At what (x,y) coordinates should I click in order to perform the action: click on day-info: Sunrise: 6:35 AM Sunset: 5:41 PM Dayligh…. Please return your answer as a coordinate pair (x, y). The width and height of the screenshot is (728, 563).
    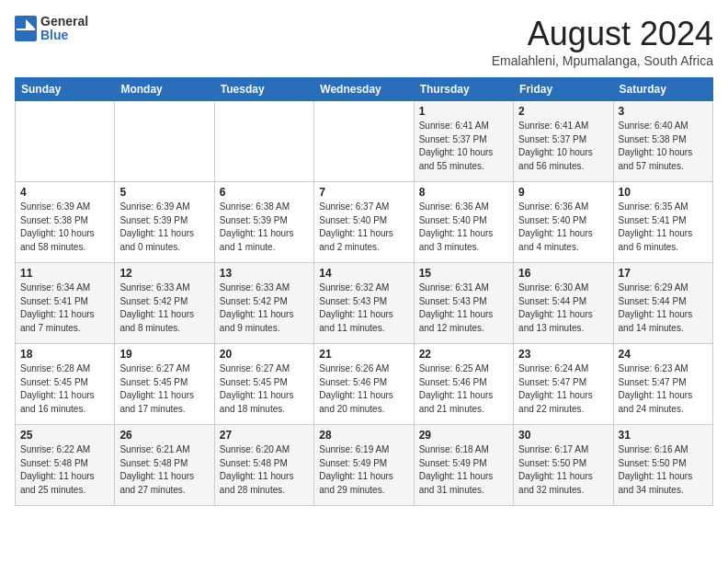
    Looking at the image, I should click on (664, 227).